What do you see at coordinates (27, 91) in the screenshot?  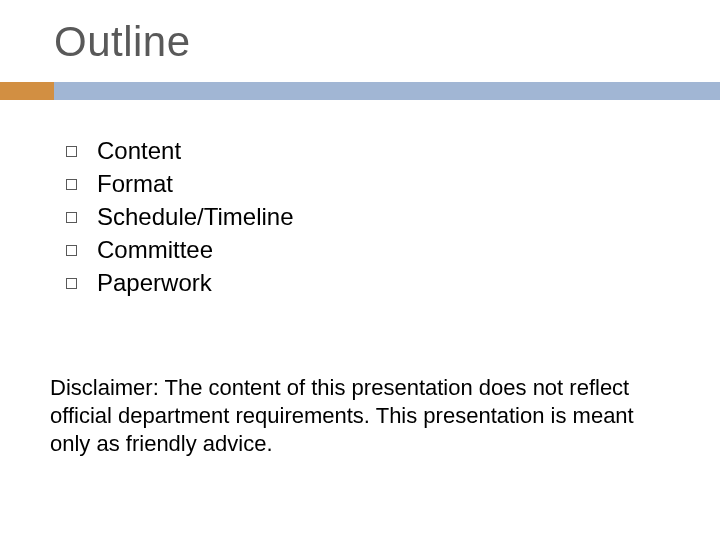 I see `divider-accent` at bounding box center [27, 91].